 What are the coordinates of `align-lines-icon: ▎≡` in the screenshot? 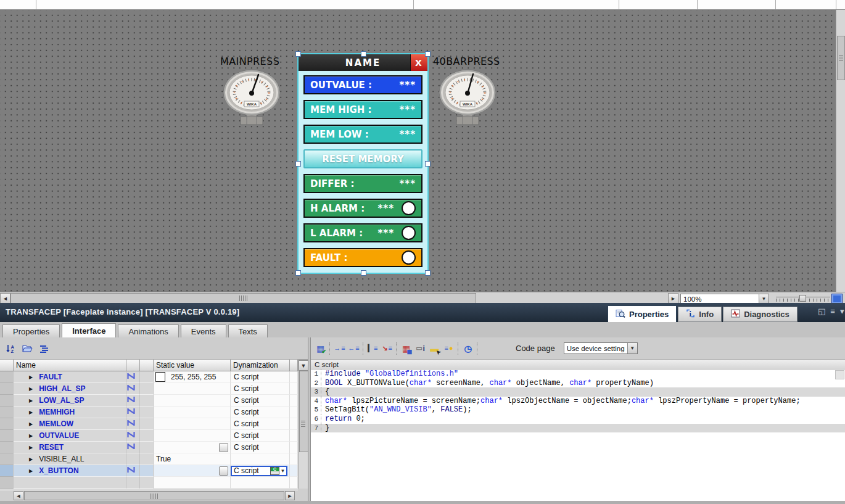 It's located at (373, 349).